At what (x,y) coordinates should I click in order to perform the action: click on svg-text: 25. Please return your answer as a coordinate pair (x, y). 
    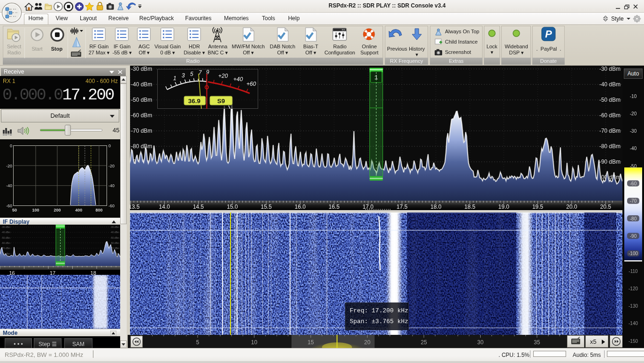
    Looking at the image, I should click on (424, 342).